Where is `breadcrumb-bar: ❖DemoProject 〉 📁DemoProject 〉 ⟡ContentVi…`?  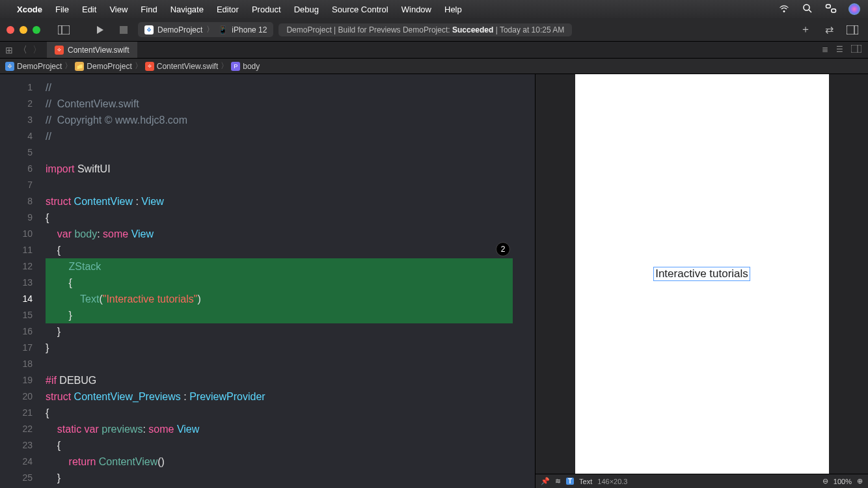 breadcrumb-bar: ❖DemoProject 〉 📁DemoProject 〉 ⟡ContentVi… is located at coordinates (434, 66).